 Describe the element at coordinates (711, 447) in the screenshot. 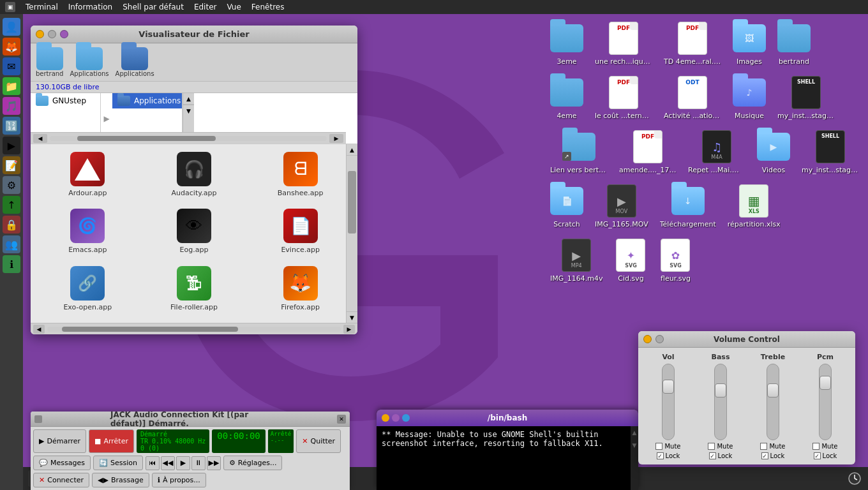

I see `vol-mute-bass` at that location.